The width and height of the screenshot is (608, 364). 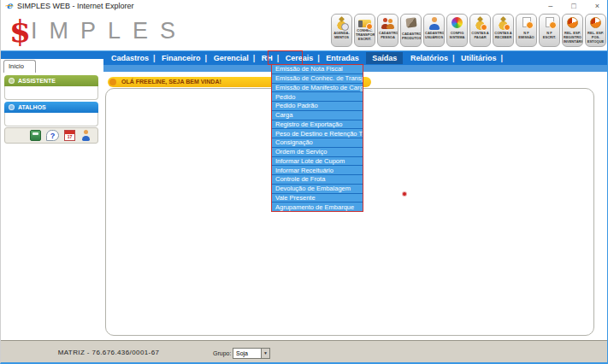 I want to click on dropdown-item-informar-lote-de-cupom: Informar Lote de Cupom, so click(x=317, y=162).